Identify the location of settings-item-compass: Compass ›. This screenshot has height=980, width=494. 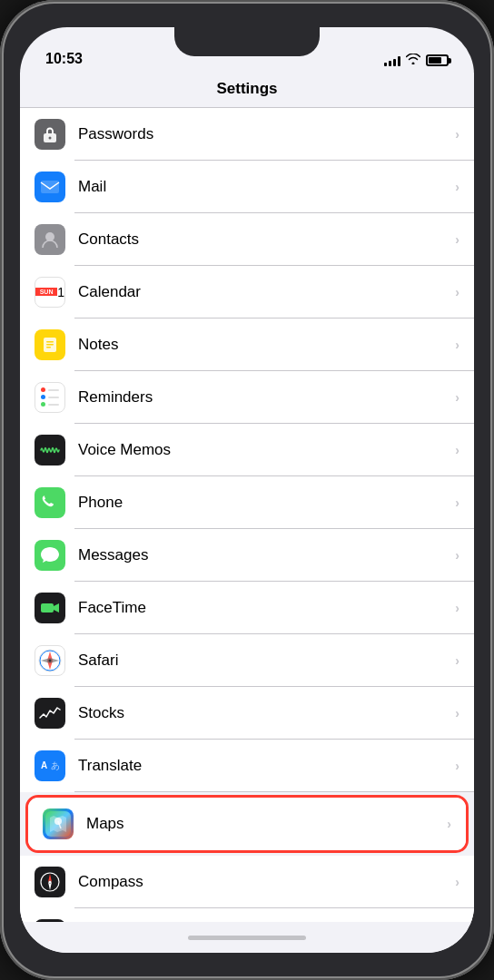
(247, 882).